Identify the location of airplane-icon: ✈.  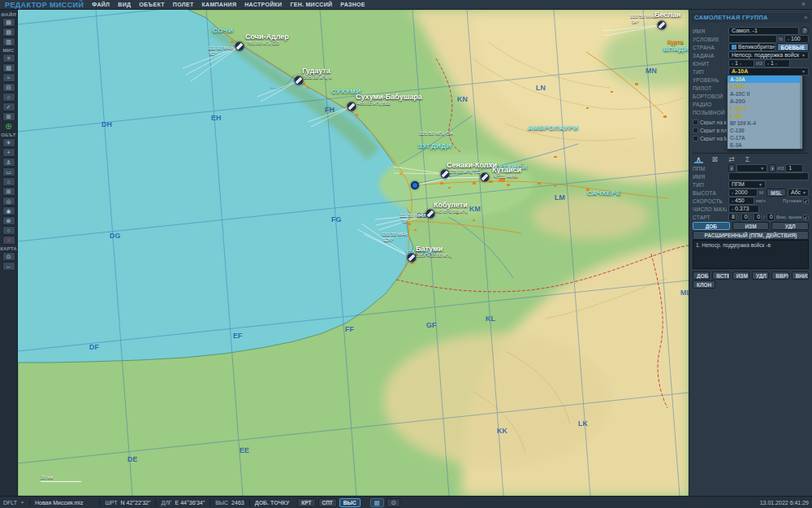
(9, 143).